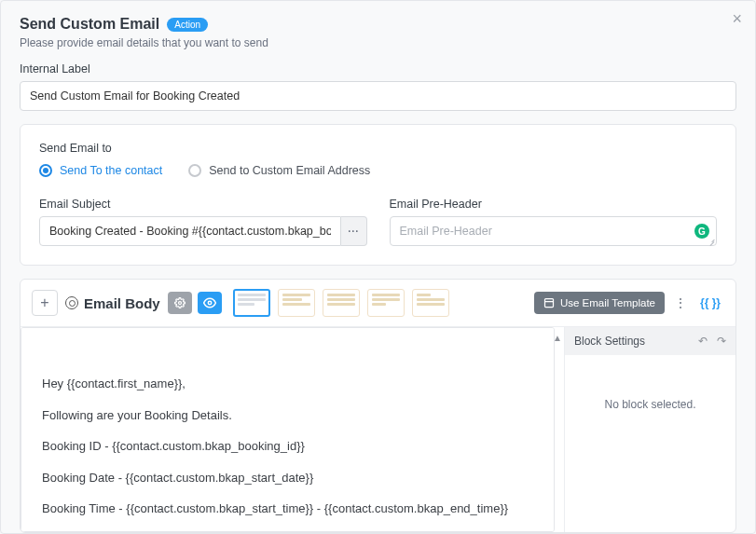 The width and height of the screenshot is (756, 534). Describe the element at coordinates (111, 171) in the screenshot. I see `radio-label: Send To the contact` at that location.